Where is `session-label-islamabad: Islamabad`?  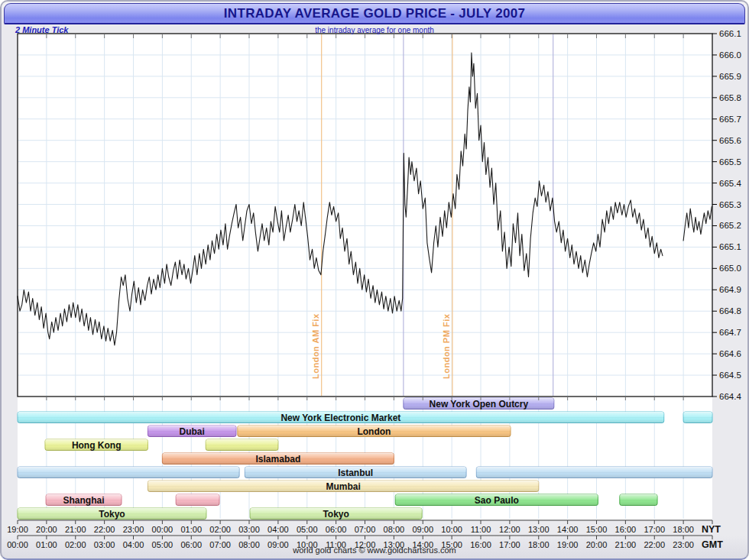
session-label-islamabad: Islamabad is located at coordinates (278, 459).